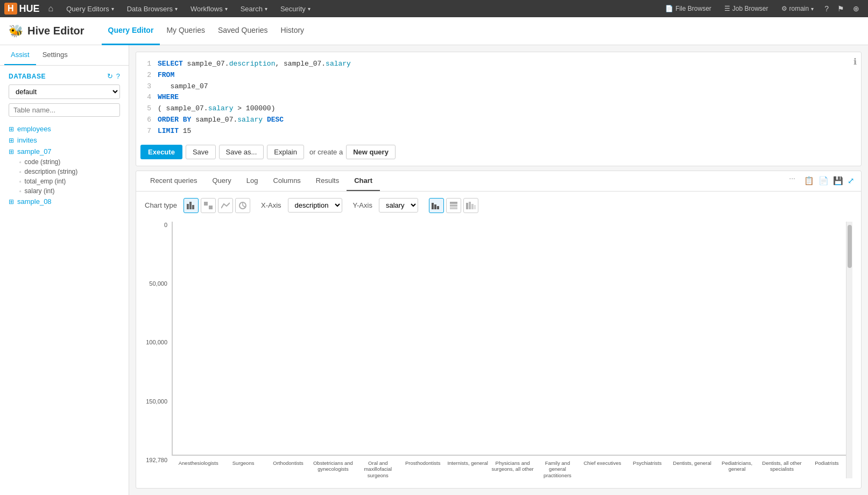  Describe the element at coordinates (327, 181) in the screenshot. I see `tab-results: Results` at that location.